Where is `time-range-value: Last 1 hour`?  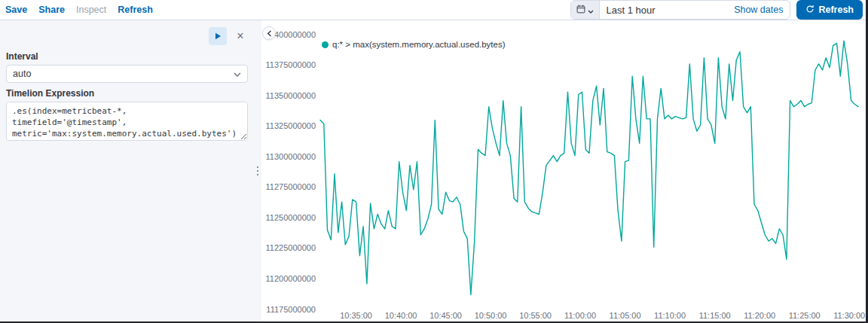
time-range-value: Last 1 hour is located at coordinates (663, 11).